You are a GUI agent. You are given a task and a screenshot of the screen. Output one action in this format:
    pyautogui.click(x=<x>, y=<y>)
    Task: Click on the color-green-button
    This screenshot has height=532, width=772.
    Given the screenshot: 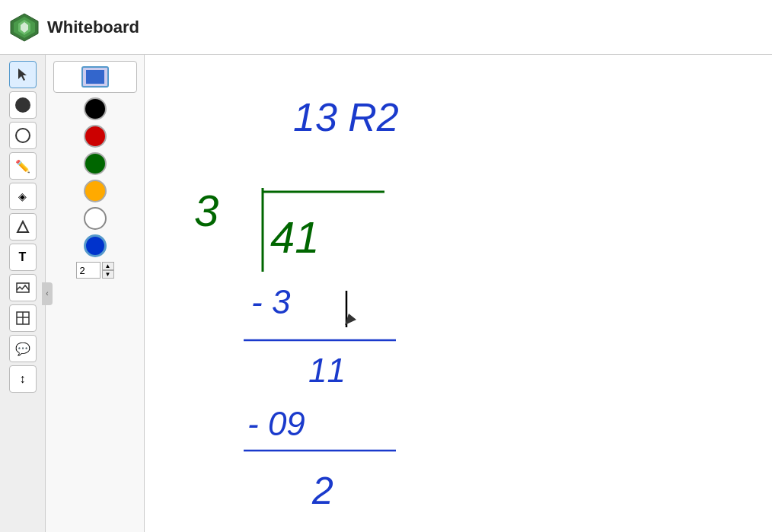 What is the action you would take?
    pyautogui.click(x=95, y=164)
    